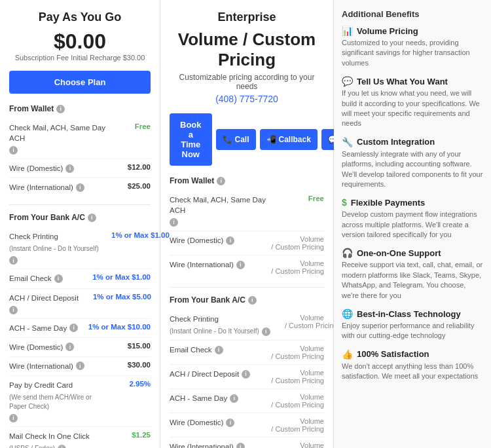 The width and height of the screenshot is (491, 448). Describe the element at coordinates (80, 109) in the screenshot. I see `left-from-wallet-header: From Wallet i` at that location.